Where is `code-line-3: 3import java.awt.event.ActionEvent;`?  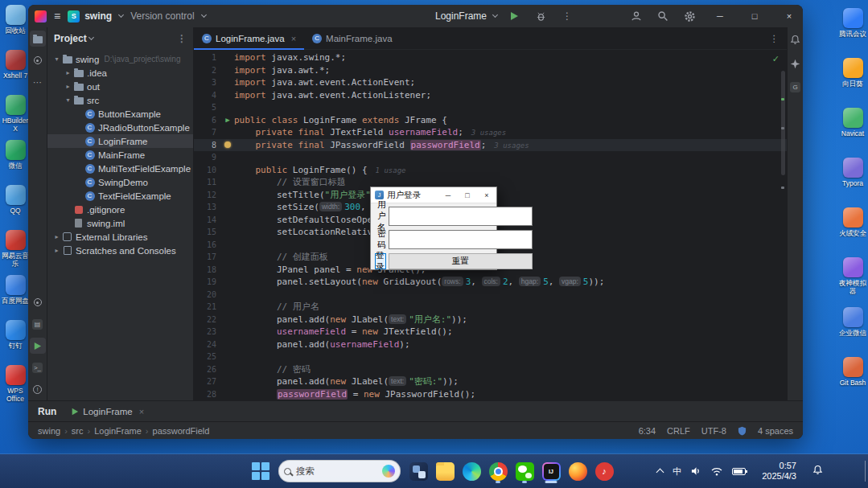 code-line-3: 3import java.awt.event.ActionEvent; is located at coordinates (491, 83).